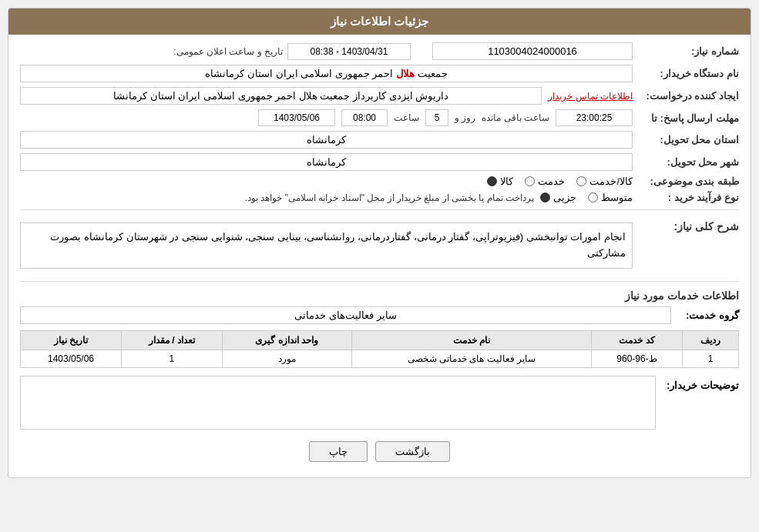  Describe the element at coordinates (280, 95) in the screenshot. I see `ijadKonande-value: داریوش ایزدی کاربرداز جمعیت هلال احمر جم…` at that location.